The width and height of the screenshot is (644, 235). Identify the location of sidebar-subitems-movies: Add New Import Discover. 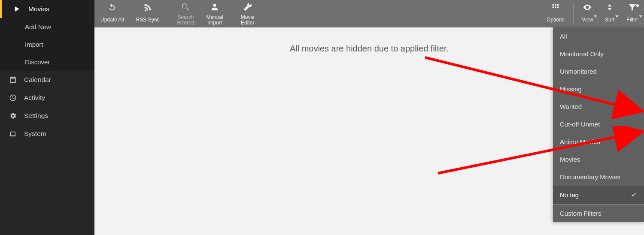
(47, 45).